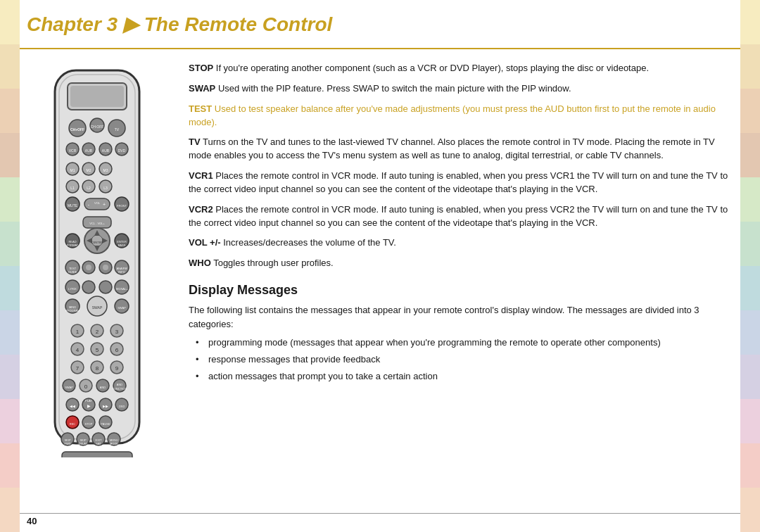  I want to click on chapter-heading: Chapter 3 ▶ The Remote Control, so click(179, 24).